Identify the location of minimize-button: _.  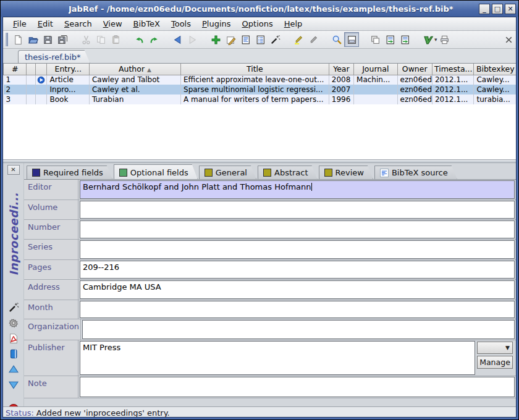
(484, 9).